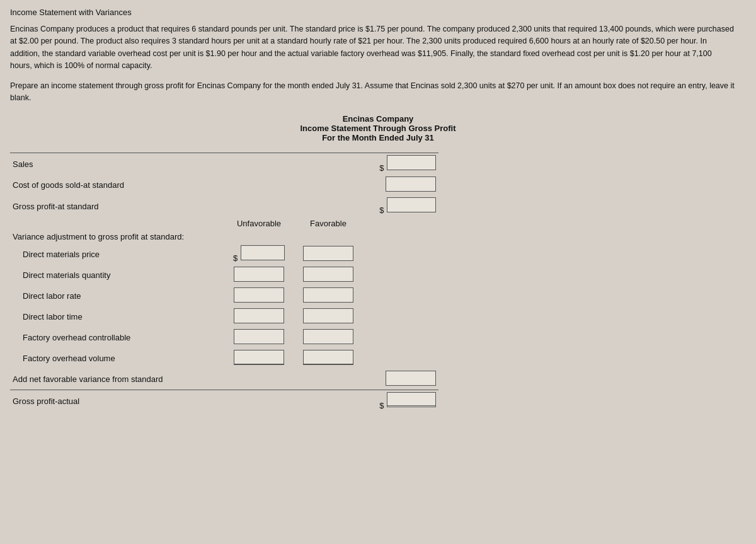  What do you see at coordinates (117, 254) in the screenshot?
I see `direct-materials-price-label: Direct materials price` at bounding box center [117, 254].